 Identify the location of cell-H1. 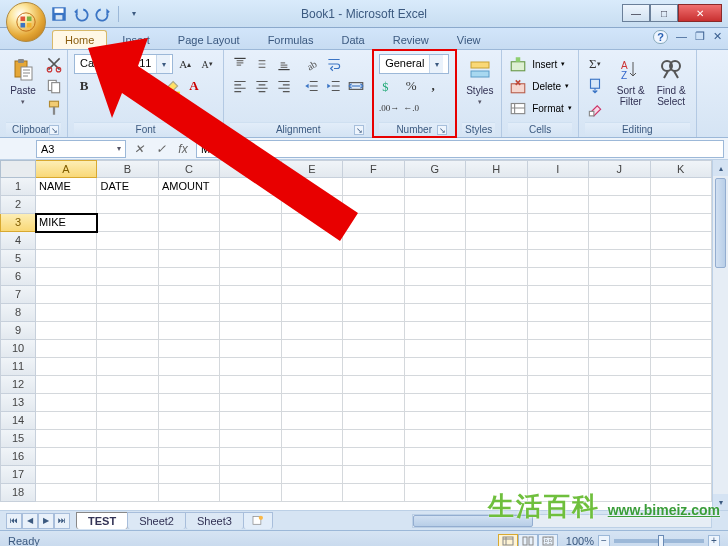
(496, 187).